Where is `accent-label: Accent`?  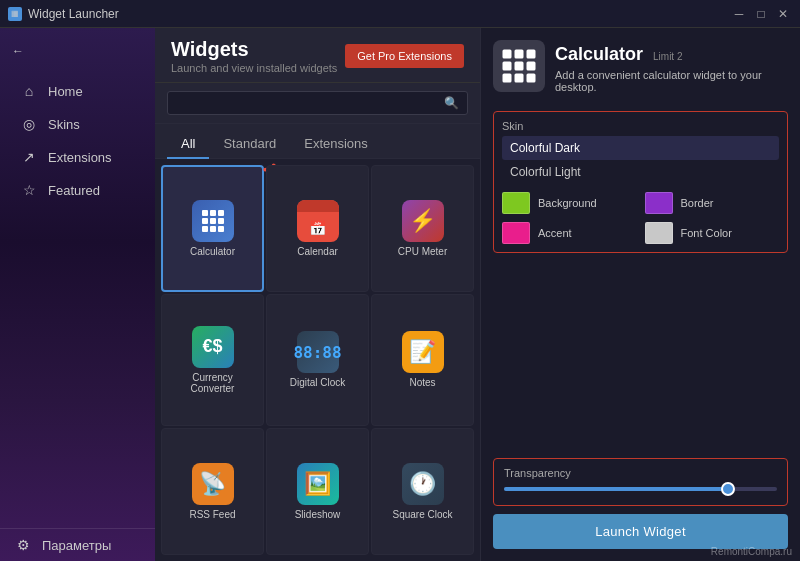
accent-label: Accent is located at coordinates (555, 233).